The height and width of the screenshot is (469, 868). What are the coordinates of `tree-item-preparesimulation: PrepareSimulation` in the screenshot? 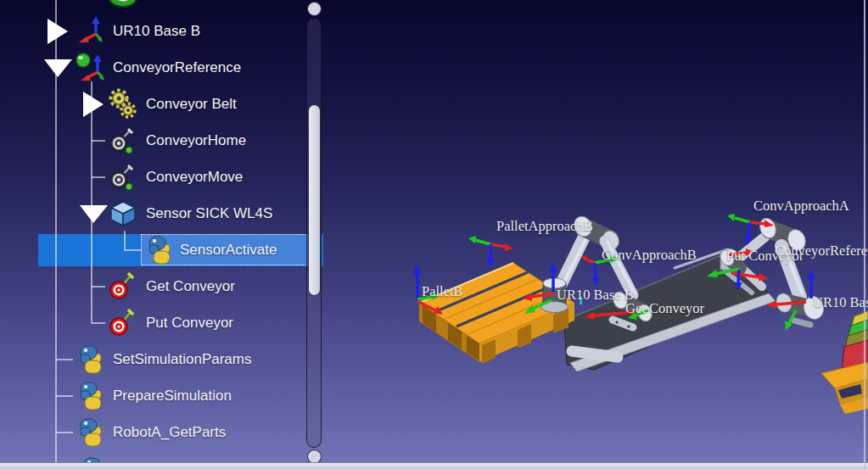 It's located at (161, 396).